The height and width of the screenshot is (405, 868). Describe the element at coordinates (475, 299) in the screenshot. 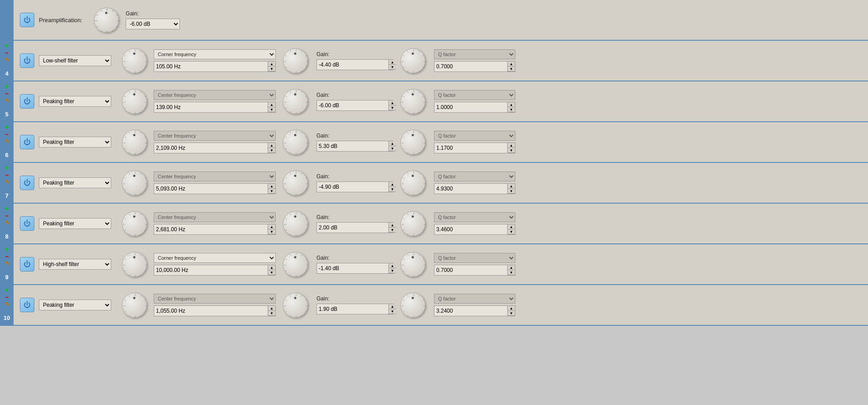

I see `q-label-select-10: Q factor` at that location.